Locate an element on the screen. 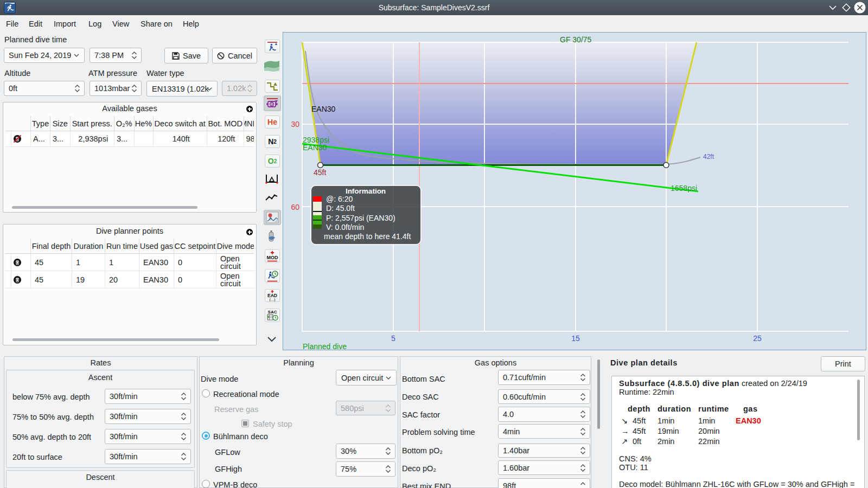  svg-text: 25 is located at coordinates (757, 338).